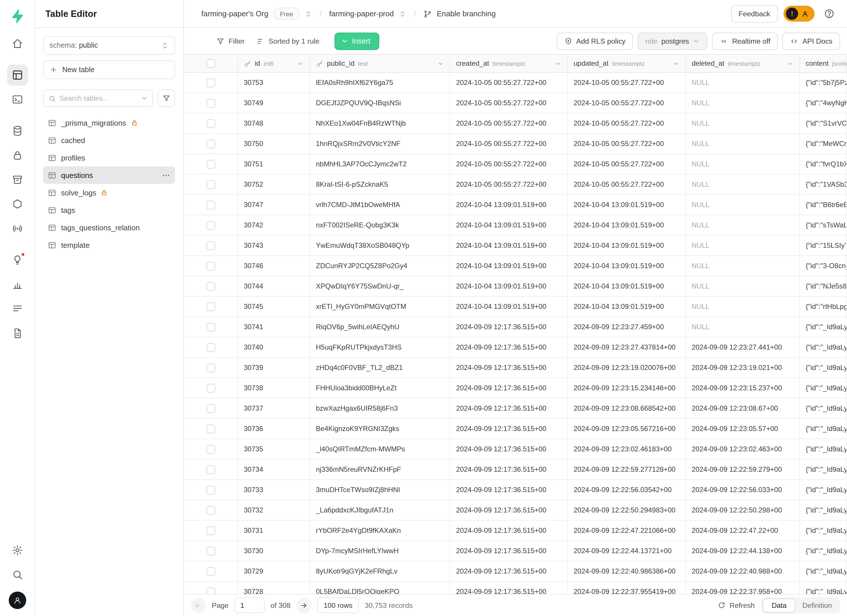 Image resolution: width=847 pixels, height=616 pixels. Describe the element at coordinates (743, 63) in the screenshot. I see `column-header: deleted_at timestamptz` at that location.